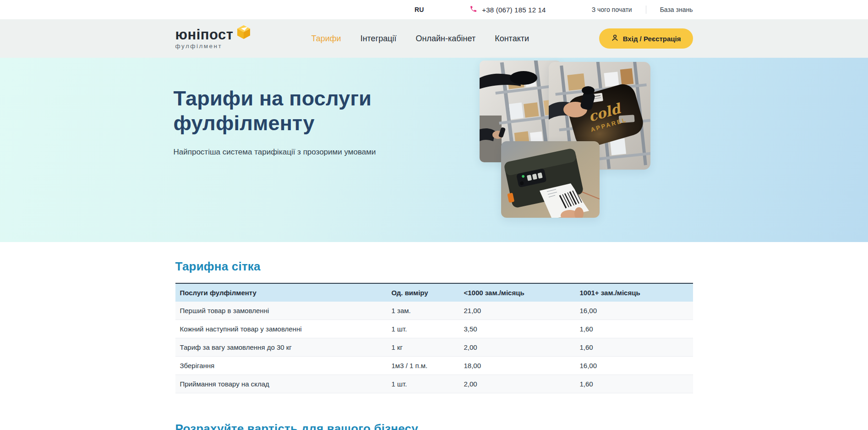 The width and height of the screenshot is (868, 430). What do you see at coordinates (434, 292) in the screenshot?
I see `pricing-table-head-row: Послуги фулфілментуОд. виміру<1000 зам./…` at bounding box center [434, 292].